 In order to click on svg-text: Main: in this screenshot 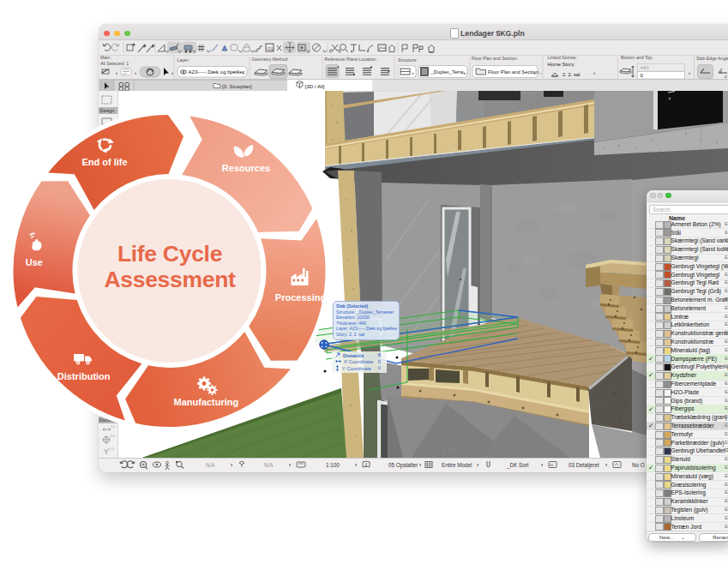, I will do `click(106, 58)`.